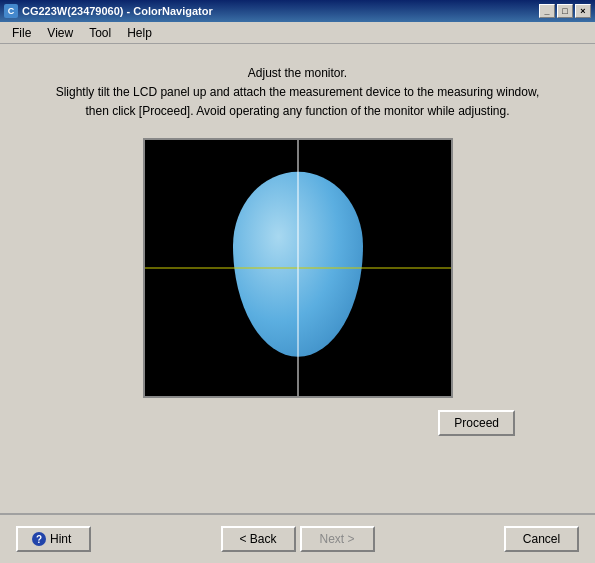 Image resolution: width=595 pixels, height=563 pixels. I want to click on hint-button: ? Hint, so click(54, 539).